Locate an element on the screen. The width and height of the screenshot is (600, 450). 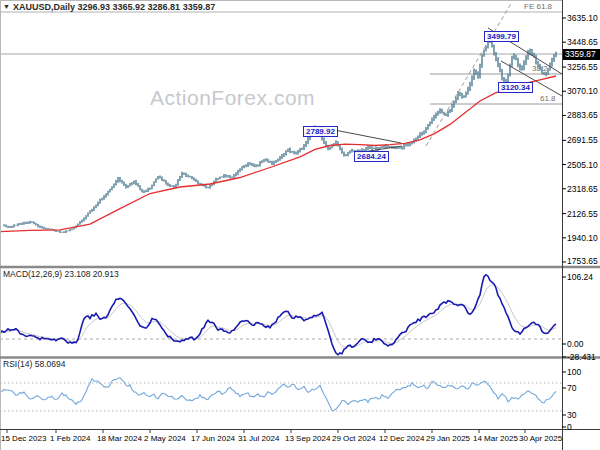
low-value: 3286.81 is located at coordinates (164, 7).